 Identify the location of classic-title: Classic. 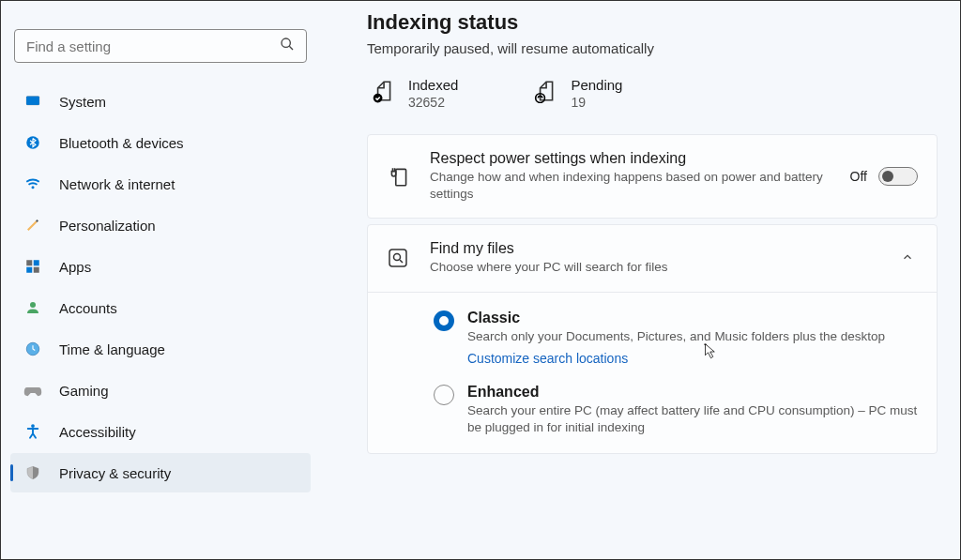
(676, 318).